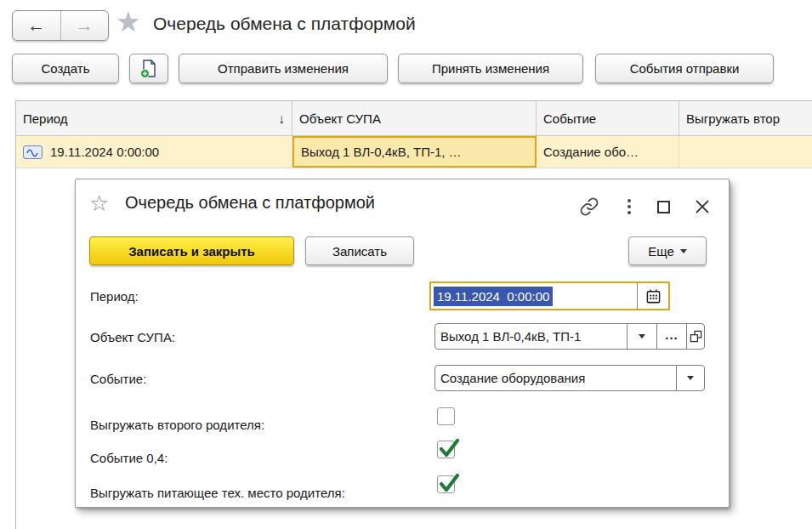  I want to click on cell-supa-object-value: Выход 1 ВЛ-0,4кВ, ТП-1, …, so click(381, 151).